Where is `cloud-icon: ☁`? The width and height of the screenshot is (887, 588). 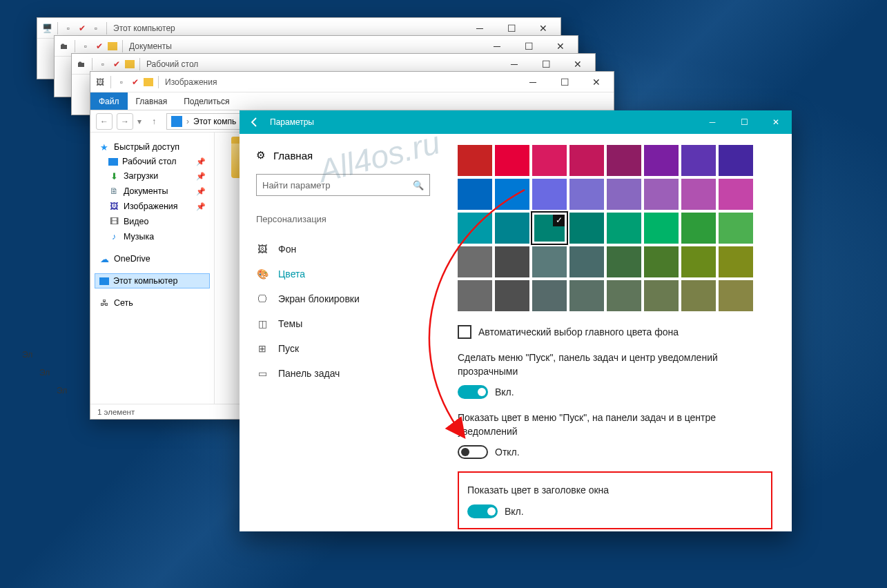 cloud-icon: ☁ is located at coordinates (104, 259).